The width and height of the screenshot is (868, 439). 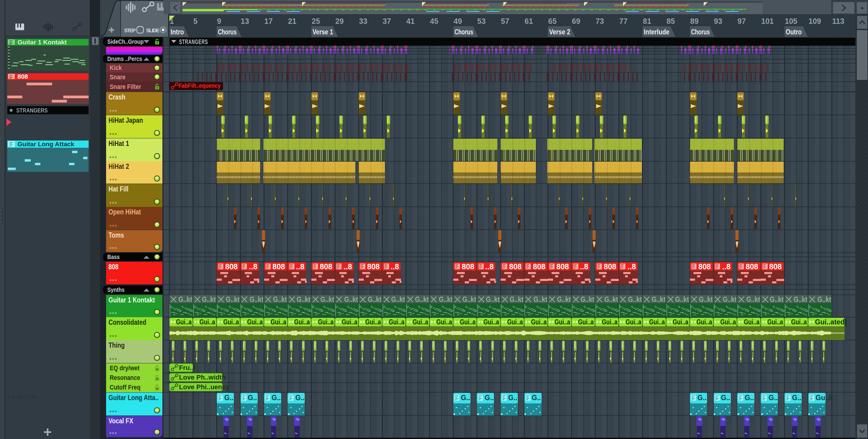 What do you see at coordinates (576, 21) in the screenshot?
I see `svg-text: 69` at bounding box center [576, 21].